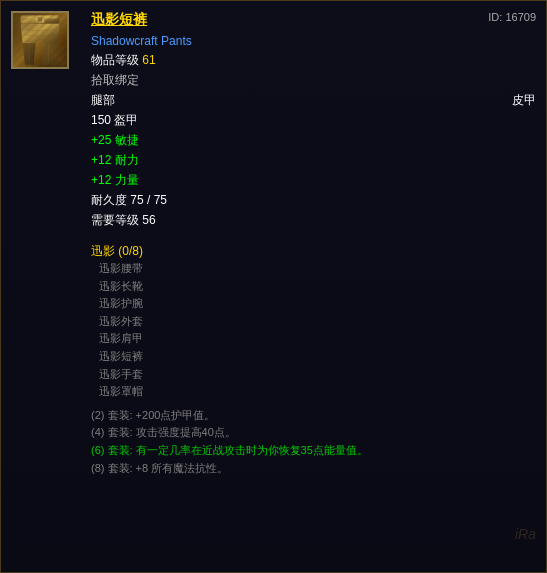  Describe the element at coordinates (314, 120) in the screenshot. I see `armor-value-line: 150 盔甲` at that location.